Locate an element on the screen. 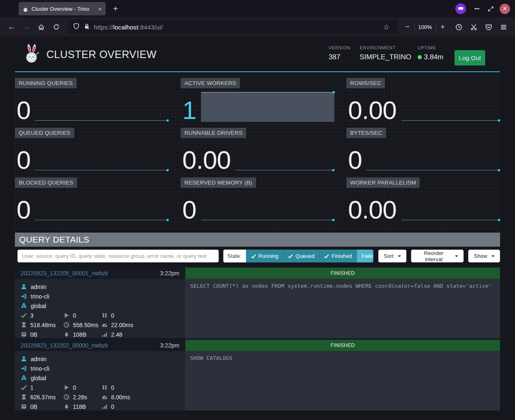 The height and width of the screenshot is (420, 515). state-running-button: Running is located at coordinates (264, 256).